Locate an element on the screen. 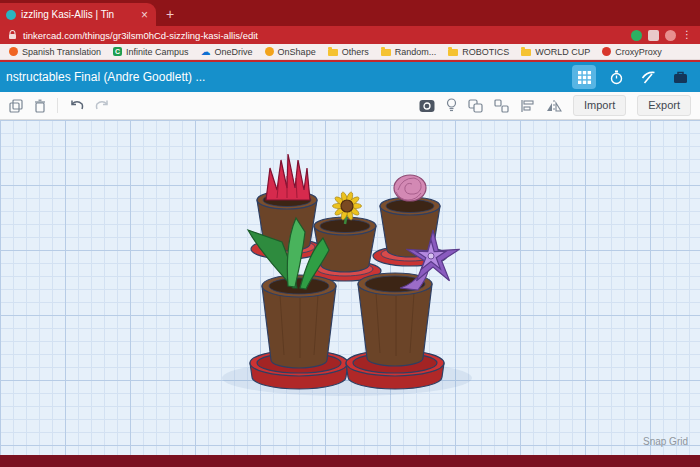 The image size is (700, 467). group-button is located at coordinates (476, 106).